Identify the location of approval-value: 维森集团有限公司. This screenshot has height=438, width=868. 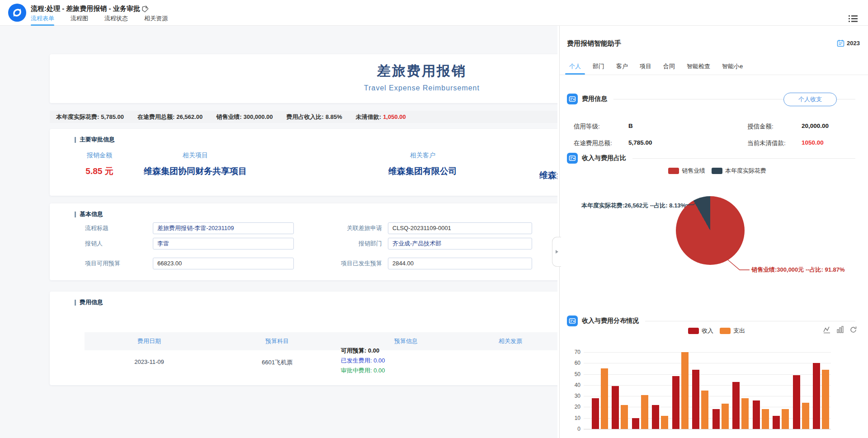
(423, 171).